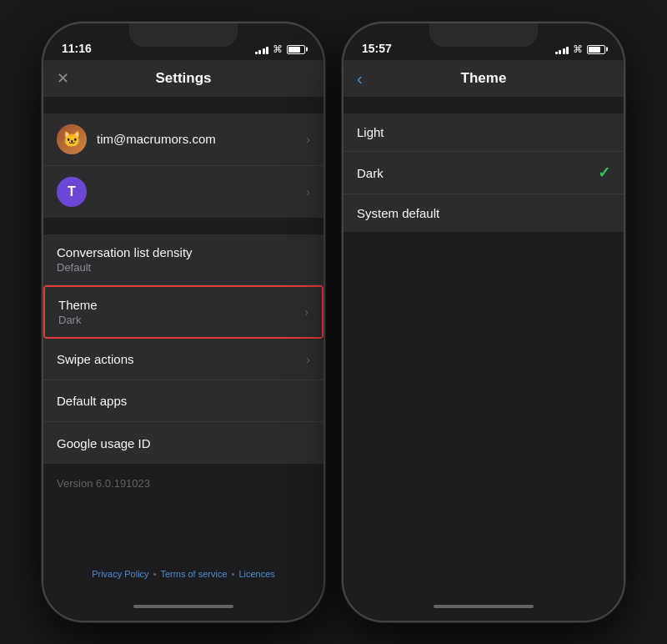 The image size is (667, 644). Describe the element at coordinates (296, 50) in the screenshot. I see `battery-icon` at that location.